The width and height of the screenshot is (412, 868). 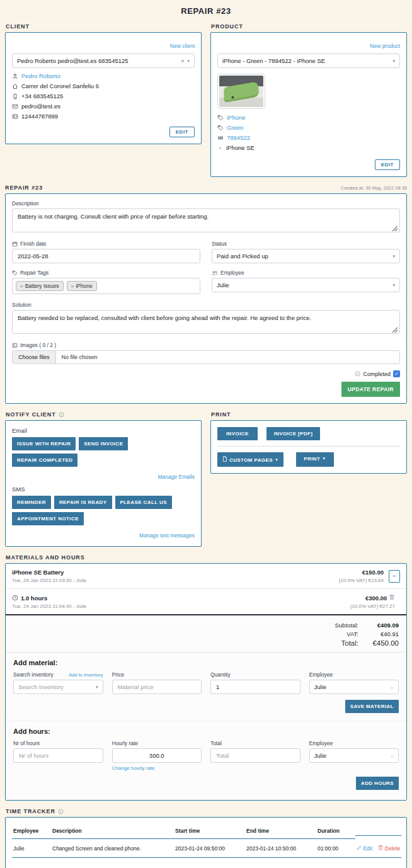 I want to click on appointment-notice-button: APPOINTMENT NOTICE, so click(x=48, y=519).